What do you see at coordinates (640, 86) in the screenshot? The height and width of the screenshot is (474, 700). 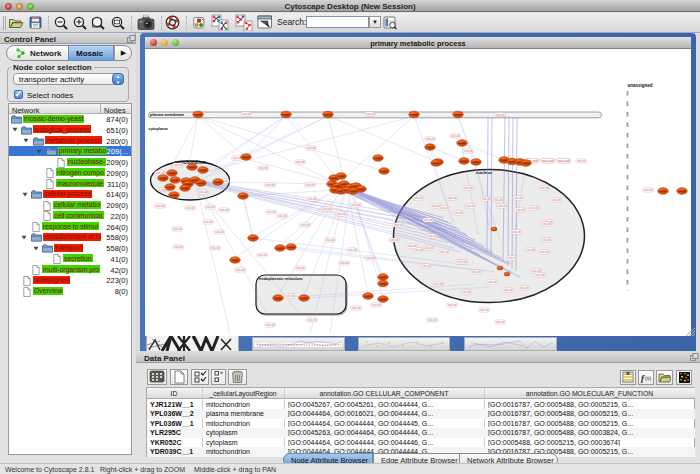 I see `svg-text: unassigned` at bounding box center [640, 86].